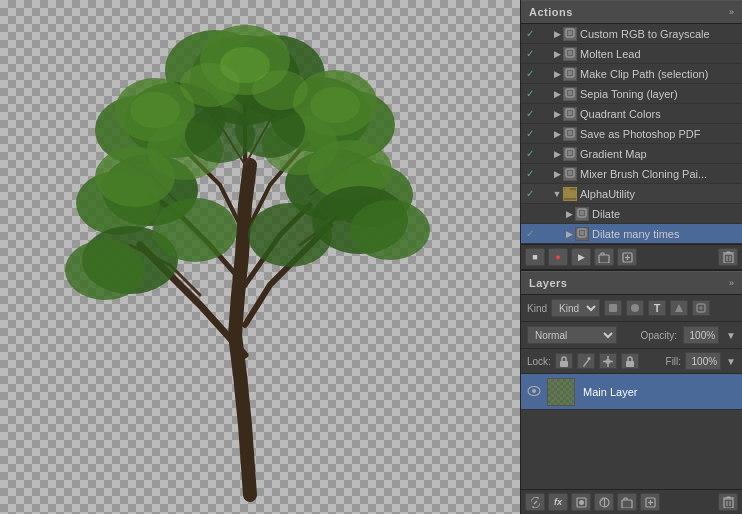 The width and height of the screenshot is (742, 514). Describe the element at coordinates (632, 174) in the screenshot. I see `action-row: ✓▶Mixer Brush Cloning Pai...` at that location.